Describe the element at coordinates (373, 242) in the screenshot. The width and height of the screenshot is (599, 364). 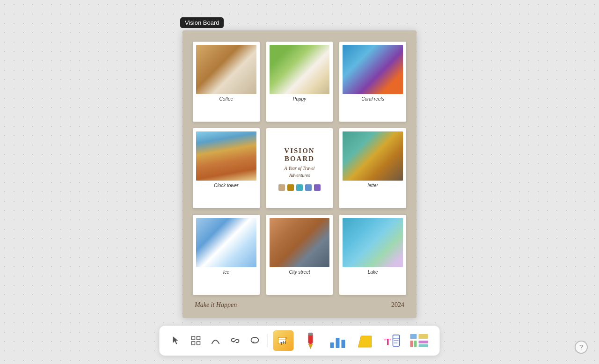
I see `photo-lake` at that location.